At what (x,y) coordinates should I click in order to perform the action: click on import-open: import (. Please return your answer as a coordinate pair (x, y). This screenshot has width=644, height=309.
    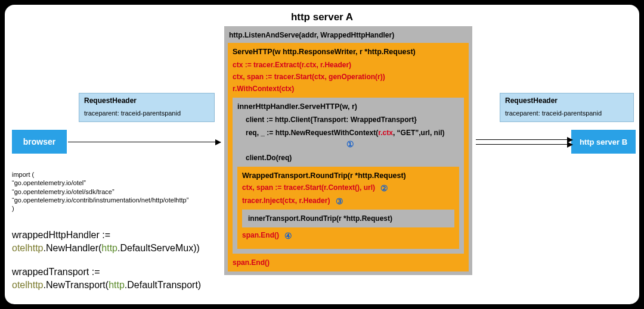
    Looking at the image, I should click on (100, 174).